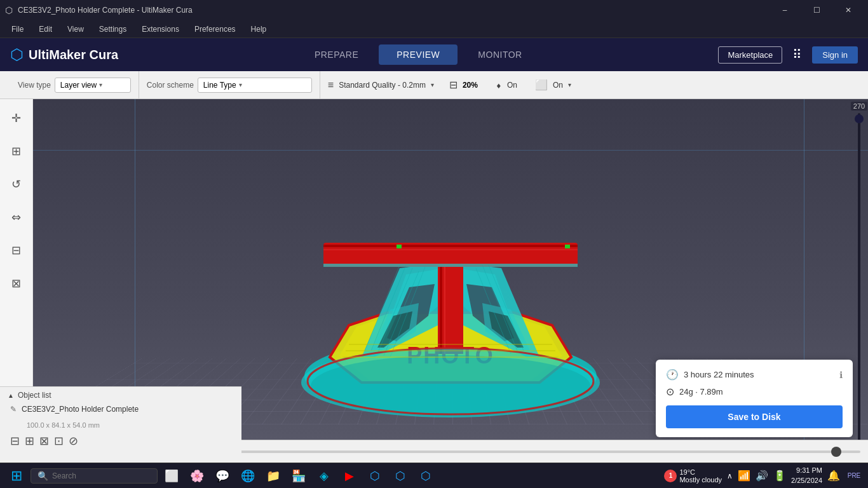  Describe the element at coordinates (17, 55) in the screenshot. I see `logo-icon: ⬡` at that location.